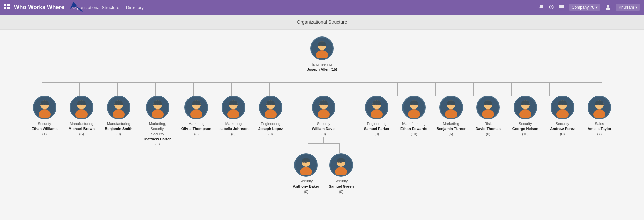 Image resolution: width=644 pixels, height=220 pixels. What do you see at coordinates (600, 116) in the screenshot?
I see `node-amelia-taylor: Sales Amelia Taylor (7)` at bounding box center [600, 116].